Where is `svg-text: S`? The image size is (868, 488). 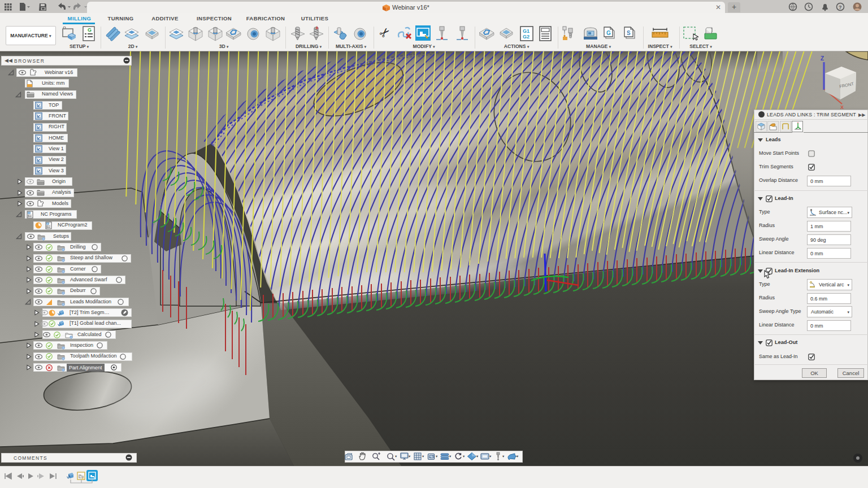
svg-text: S is located at coordinates (628, 33).